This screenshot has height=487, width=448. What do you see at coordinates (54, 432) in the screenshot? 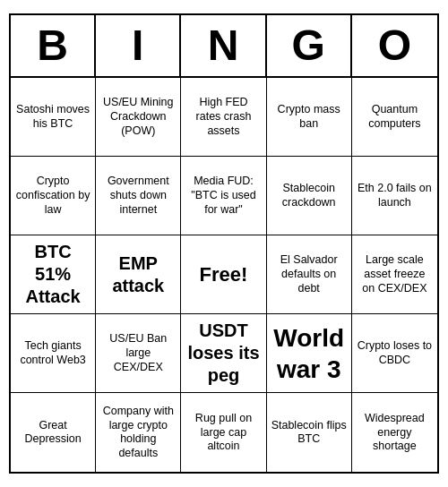
I see `bingo-cell: Great Depression` at bounding box center [54, 432].